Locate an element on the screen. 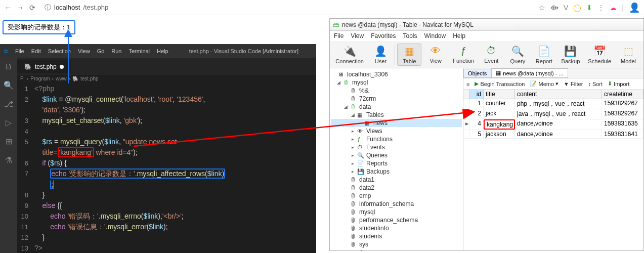 The image size is (644, 253). backup-icon: 💾 is located at coordinates (571, 51).